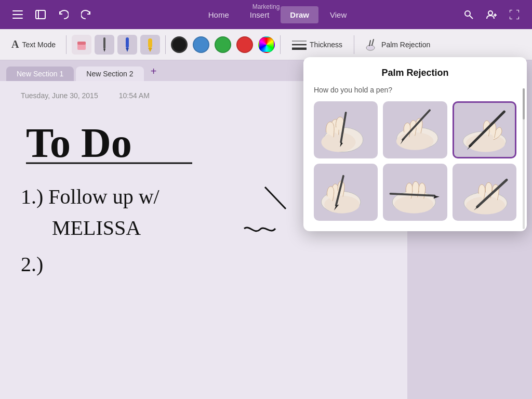 Image resolution: width=532 pixels, height=399 pixels. Describe the element at coordinates (406, 45) in the screenshot. I see `palm-rejection-label: Palm Rejection` at that location.